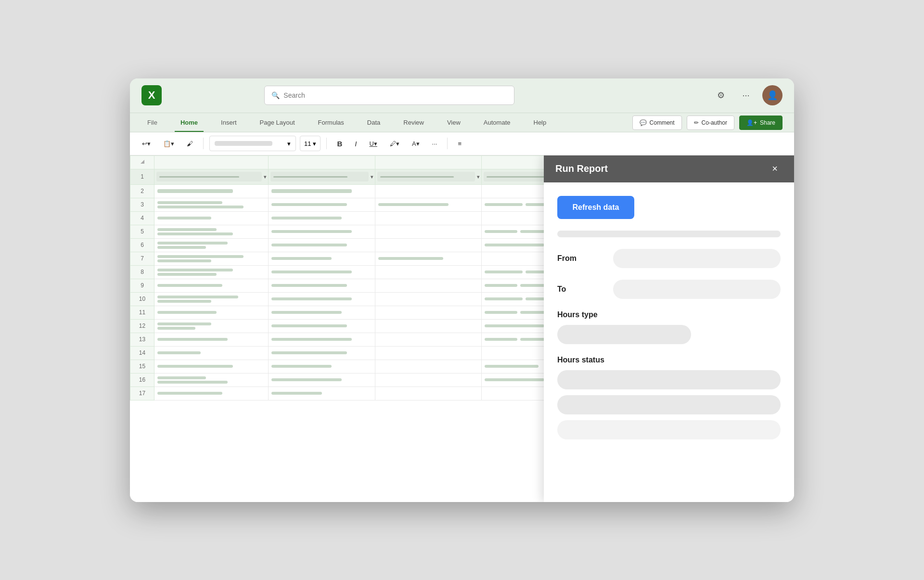 The height and width of the screenshot is (580, 924). What do you see at coordinates (322, 205) in the screenshot?
I see `cell-3b` at bounding box center [322, 205].